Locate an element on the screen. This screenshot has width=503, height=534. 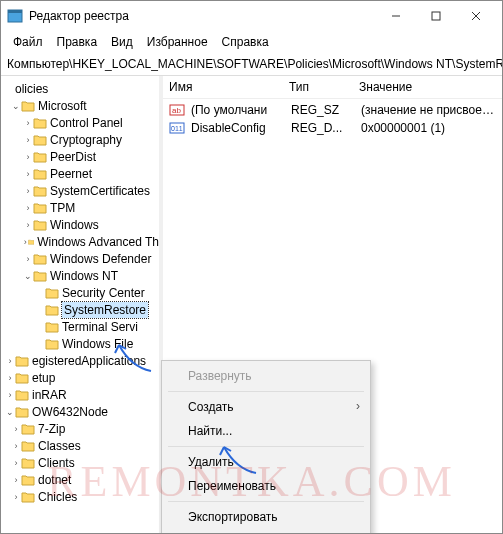
tree-item: ›Clients is located at coordinates (82, 462).